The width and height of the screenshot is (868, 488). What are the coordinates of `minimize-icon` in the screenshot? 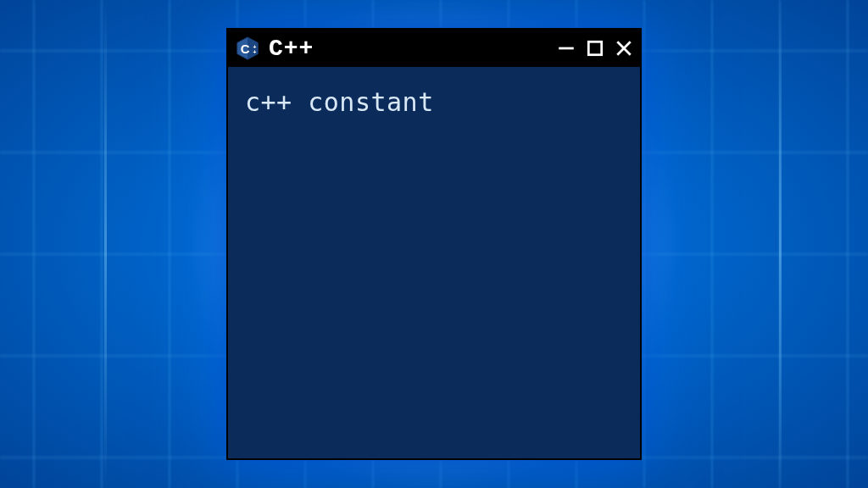 It's located at (566, 48).